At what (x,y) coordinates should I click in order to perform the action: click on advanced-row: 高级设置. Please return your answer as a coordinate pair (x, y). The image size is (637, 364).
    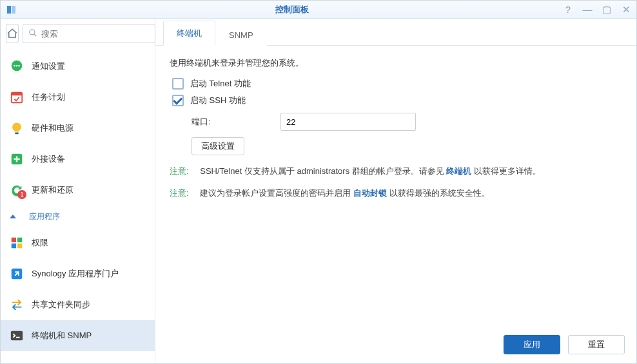
    Looking at the image, I should click on (407, 146).